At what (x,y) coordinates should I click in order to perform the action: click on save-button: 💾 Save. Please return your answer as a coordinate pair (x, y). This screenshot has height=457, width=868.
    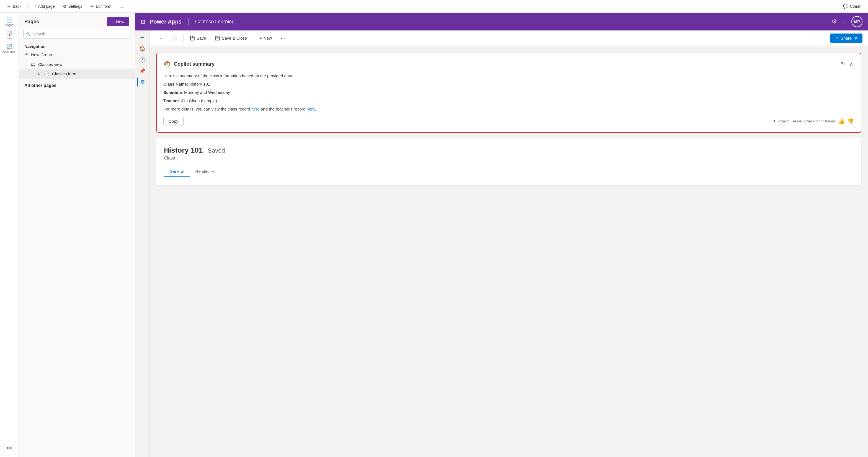
    Looking at the image, I should click on (198, 38).